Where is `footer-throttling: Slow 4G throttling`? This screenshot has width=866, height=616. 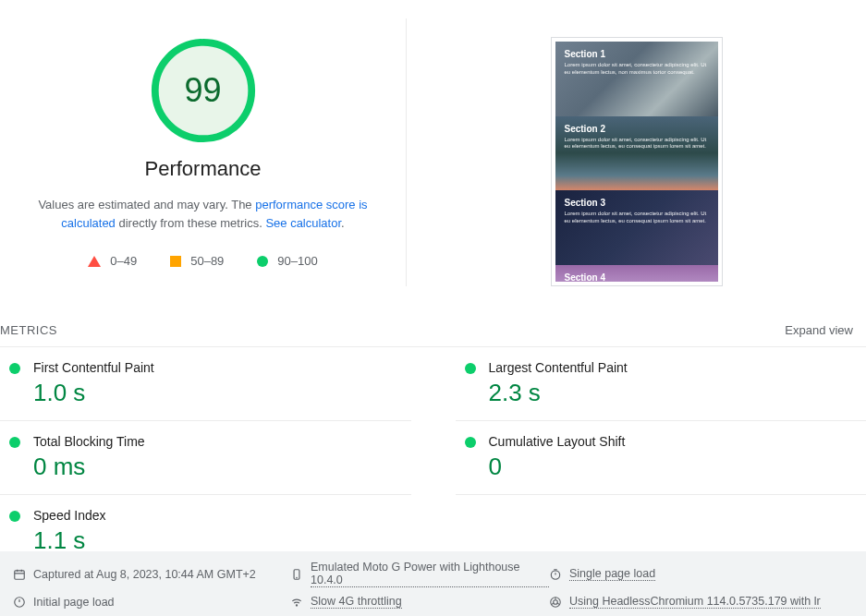 footer-throttling: Slow 4G throttling is located at coordinates (420, 602).